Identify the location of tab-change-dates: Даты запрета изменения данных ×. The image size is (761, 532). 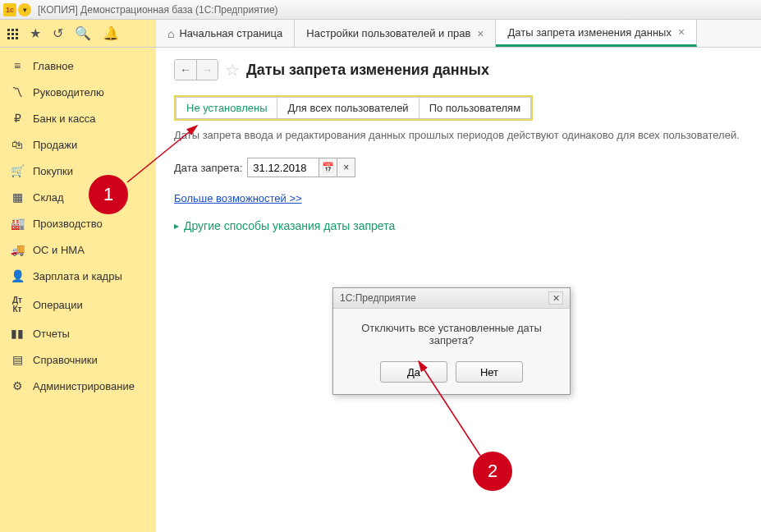
(596, 33).